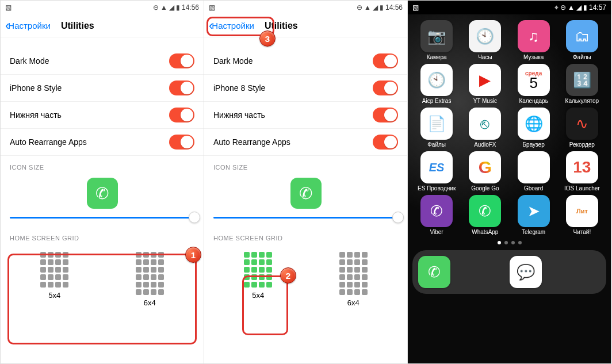 Image resolution: width=612 pixels, height=364 pixels. What do you see at coordinates (437, 145) in the screenshot?
I see `app-label: Файлы` at bounding box center [437, 145].